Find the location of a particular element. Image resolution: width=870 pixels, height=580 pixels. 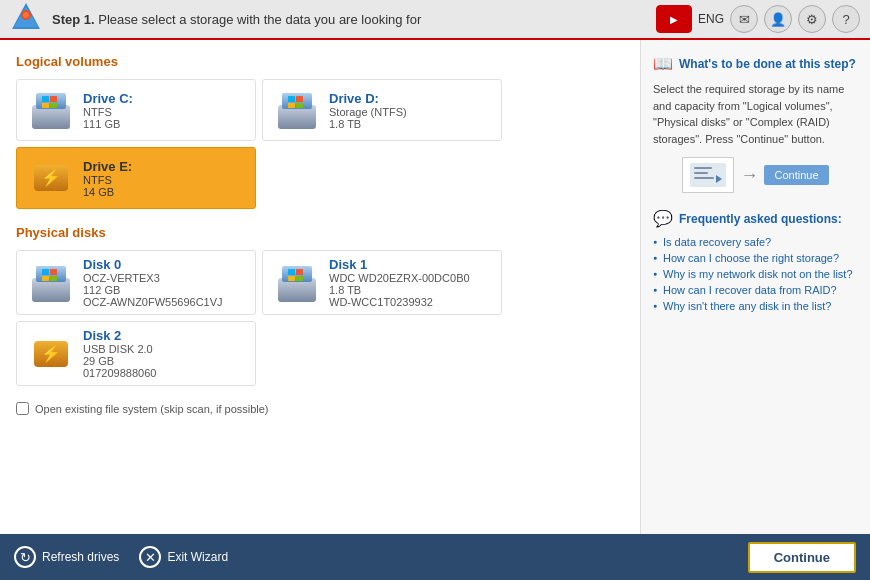

skip-scan-row: Open existing file system (skip scan, if… is located at coordinates (320, 408).